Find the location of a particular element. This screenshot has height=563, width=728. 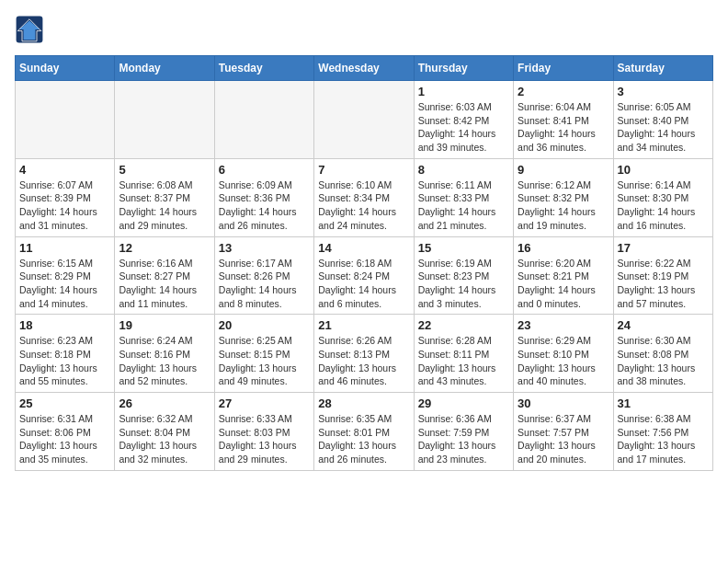

day-number: 8 is located at coordinates (463, 169).